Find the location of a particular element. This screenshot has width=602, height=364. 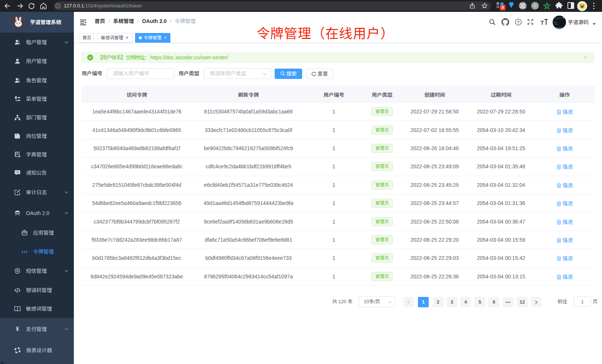

svg-text: A is located at coordinates (24, 252).